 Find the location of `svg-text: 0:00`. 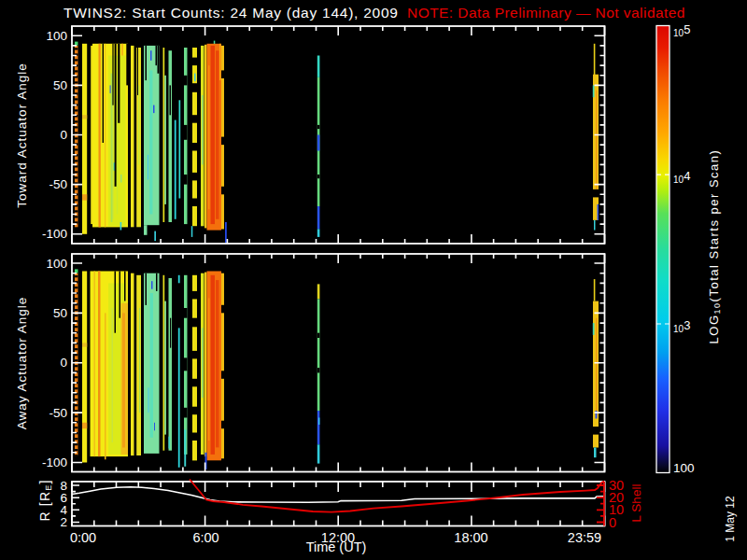

svg-text: 0:00 is located at coordinates (83, 538).